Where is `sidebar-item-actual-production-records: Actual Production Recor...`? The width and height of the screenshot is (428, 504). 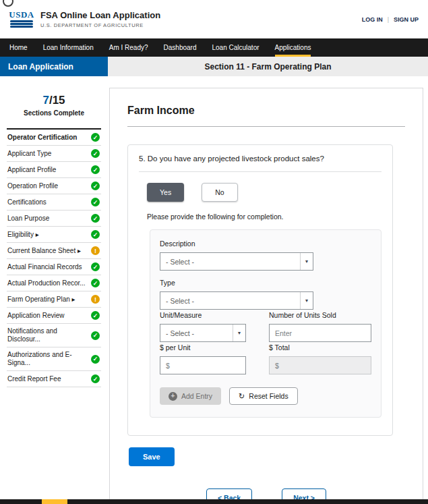
sidebar-item-actual-production-records: Actual Production Recor... is located at coordinates (54, 283).